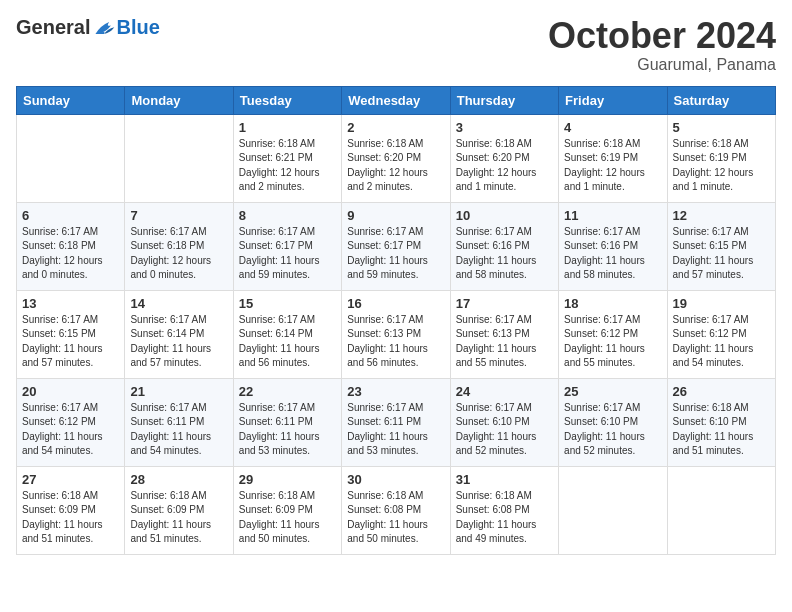 The height and width of the screenshot is (612, 792). What do you see at coordinates (396, 510) in the screenshot?
I see `calendar-week-row: 27Sunrise: 6:18 AM Sunset: 6:09 PM Dayli…` at bounding box center [396, 510].